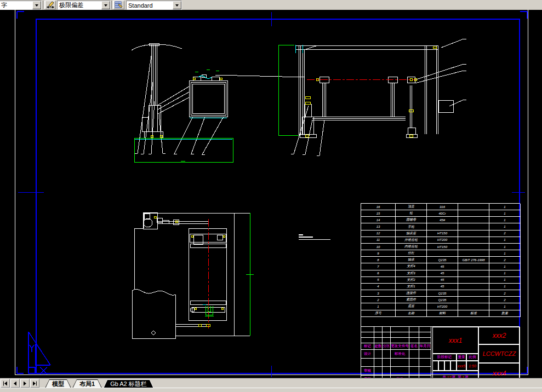  What do you see at coordinates (50, 5) in the screenshot?
I see `dimension-tolerance-button` at bounding box center [50, 5].